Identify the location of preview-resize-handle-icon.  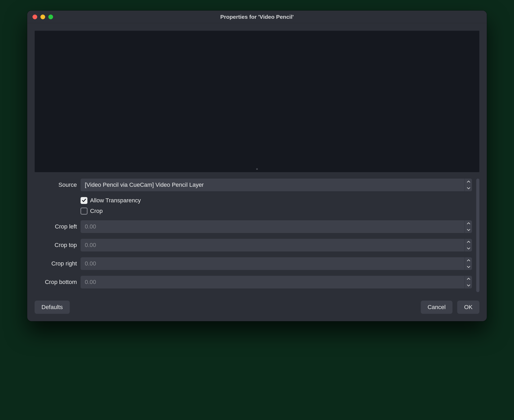
(257, 169).